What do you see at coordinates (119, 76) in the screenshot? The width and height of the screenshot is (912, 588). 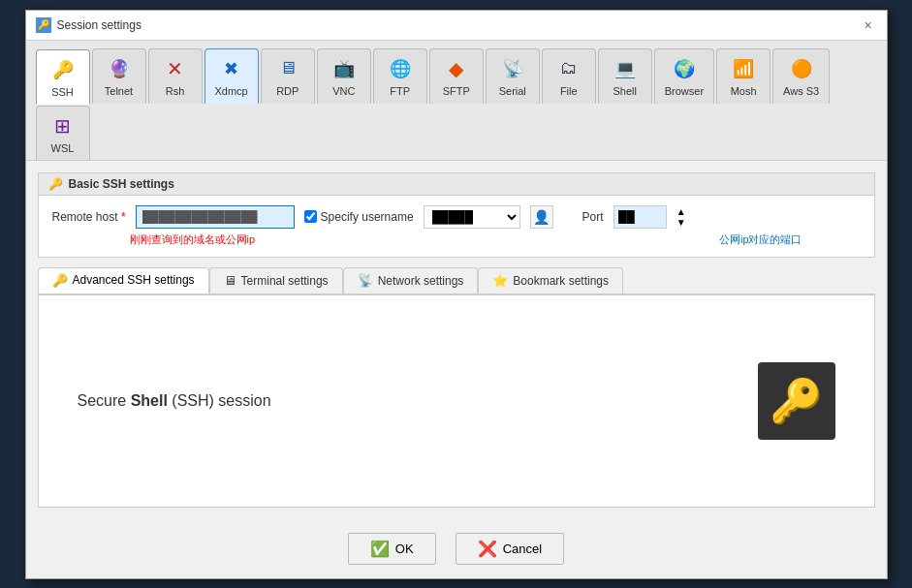 I see `proto-tab-telnet: 🔮 Telnet` at bounding box center [119, 76].